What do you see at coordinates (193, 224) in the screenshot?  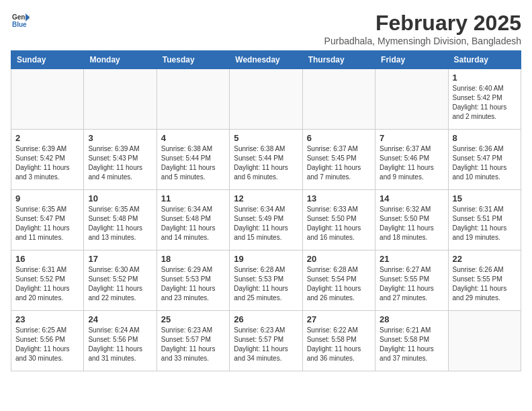 I see `day-info: Sunrise: 6:34 AM Sunset: 5:48 PM Dayligh…` at bounding box center [193, 224].